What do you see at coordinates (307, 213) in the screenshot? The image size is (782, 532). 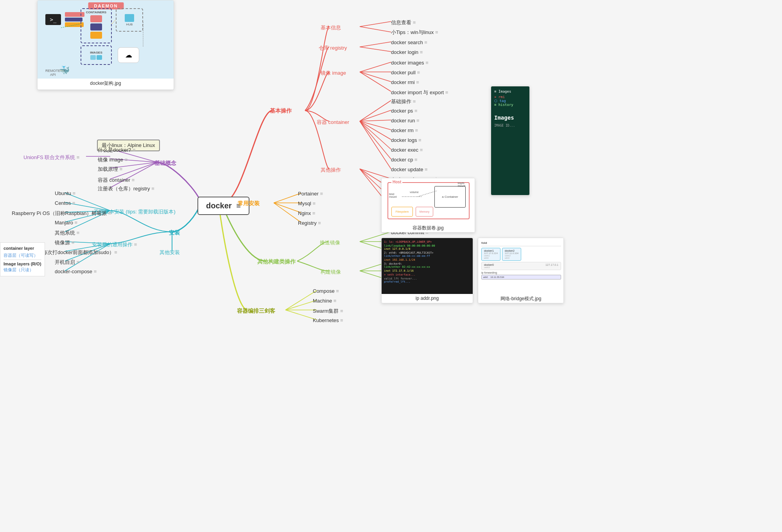 I see `node-nginx: Nginx ≡` at bounding box center [307, 213].